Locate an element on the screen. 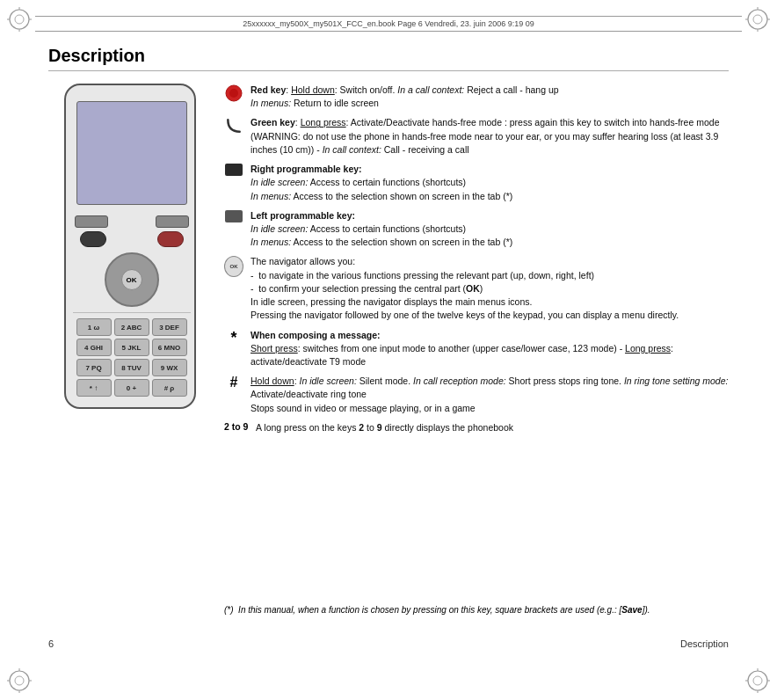 This screenshot has width=777, height=700. red-key-text: Red key: Hold down: Switch on/off. In a … is located at coordinates (494, 97).